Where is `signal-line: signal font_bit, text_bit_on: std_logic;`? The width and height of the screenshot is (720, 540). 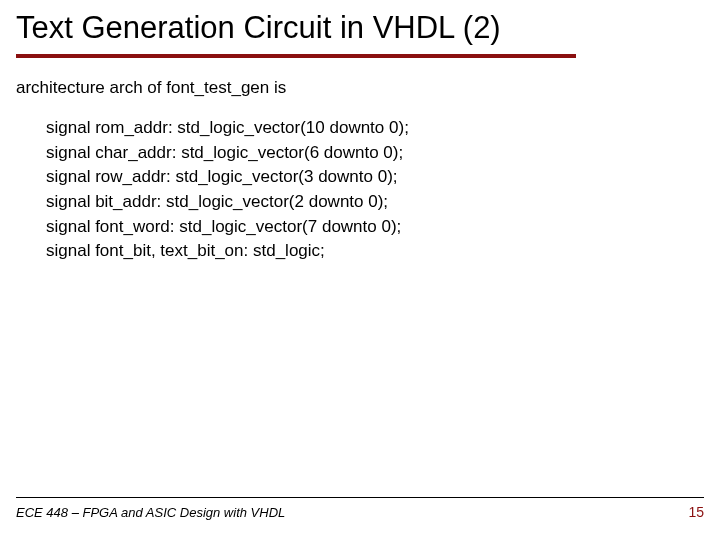
signal-line: signal font_bit, text_bit_on: std_logic; is located at coordinates (375, 252).